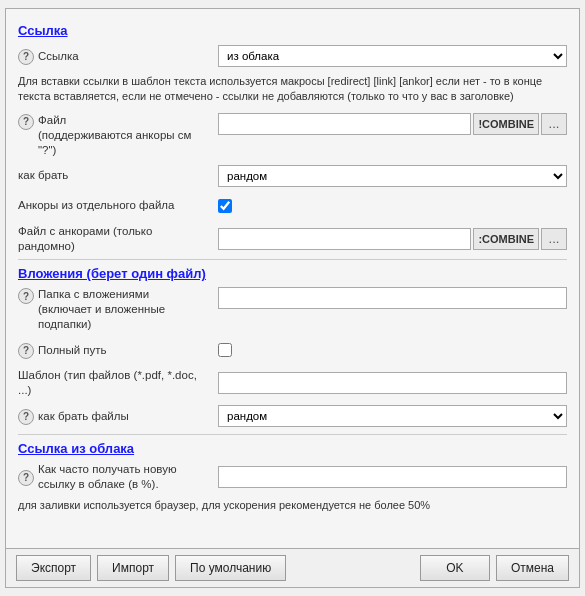 The width and height of the screenshot is (585, 596). Describe the element at coordinates (344, 124) in the screenshot. I see `file-path-input: C:\Users\1\Documents\ZennoProje...` at that location.